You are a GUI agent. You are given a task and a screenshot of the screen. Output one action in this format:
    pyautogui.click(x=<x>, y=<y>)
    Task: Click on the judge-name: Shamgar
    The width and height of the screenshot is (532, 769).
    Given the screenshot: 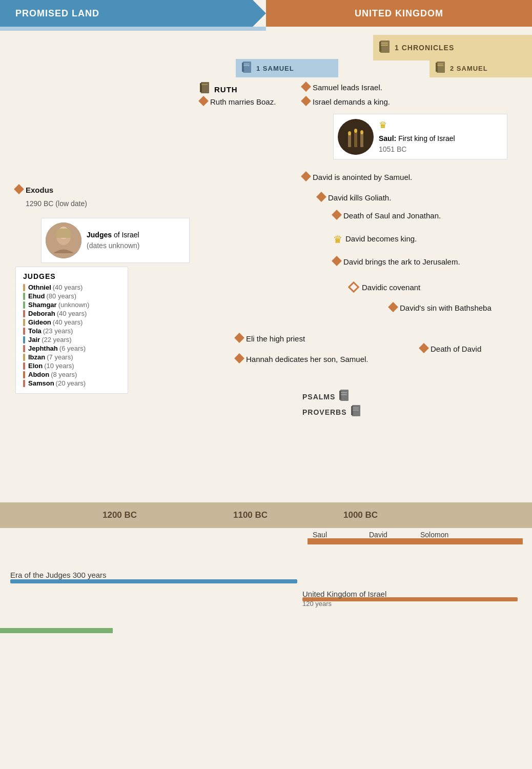 What is the action you would take?
    pyautogui.click(x=43, y=305)
    